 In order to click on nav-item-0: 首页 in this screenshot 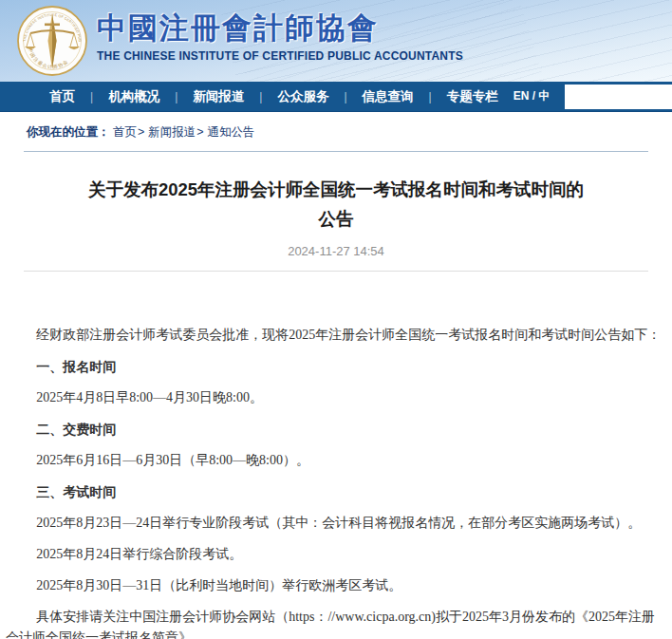, I will do `click(63, 97)`.